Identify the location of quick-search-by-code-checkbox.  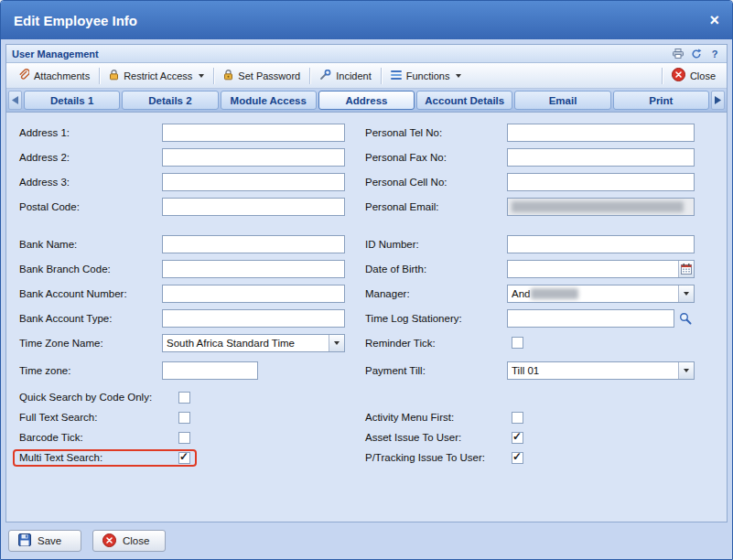
(185, 397).